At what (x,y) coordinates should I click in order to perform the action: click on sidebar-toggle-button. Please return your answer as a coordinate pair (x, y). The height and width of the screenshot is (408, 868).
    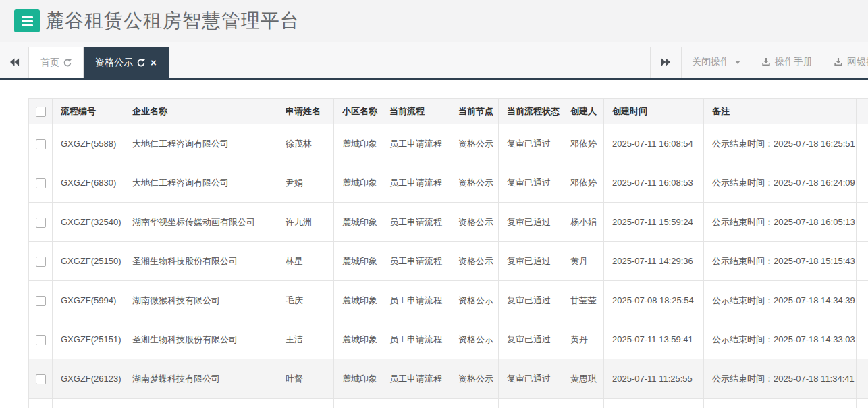
    Looking at the image, I should click on (27, 21).